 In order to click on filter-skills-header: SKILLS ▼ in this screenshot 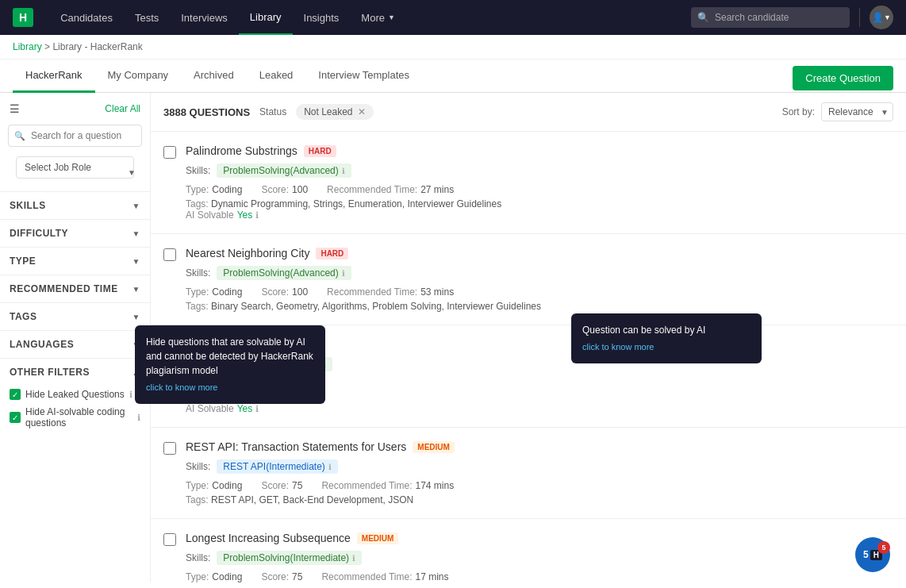, I will do `click(75, 206)`.